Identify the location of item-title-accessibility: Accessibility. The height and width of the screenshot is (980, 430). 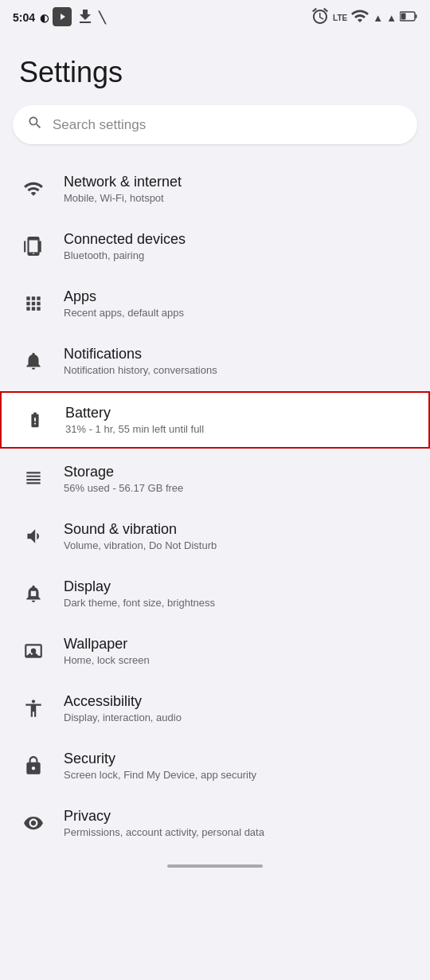
(123, 701).